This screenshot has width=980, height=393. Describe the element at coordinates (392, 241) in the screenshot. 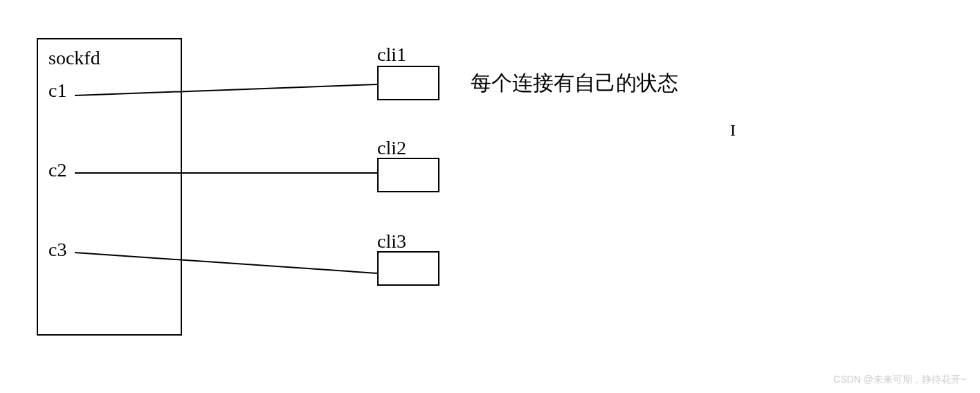

I see `client-label-3: cli3` at that location.